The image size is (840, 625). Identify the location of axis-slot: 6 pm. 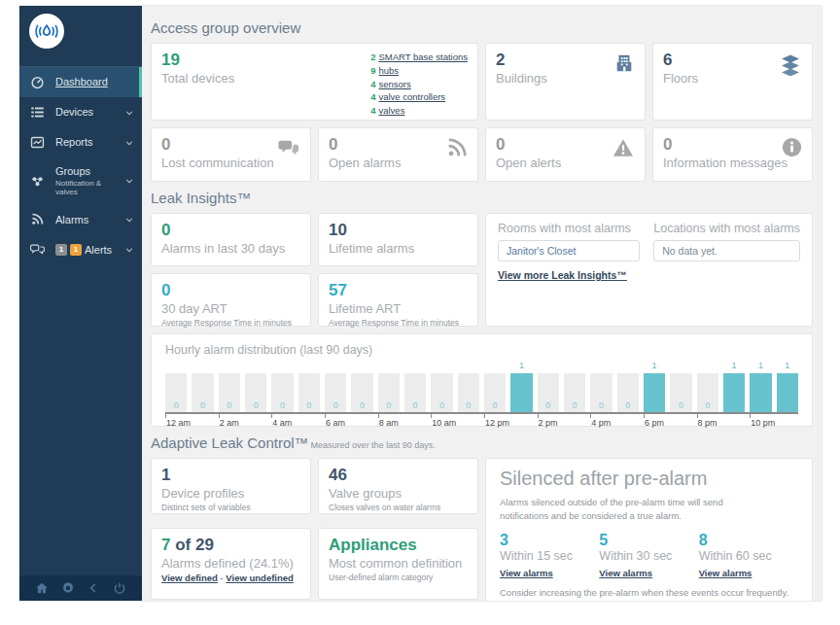
(654, 422).